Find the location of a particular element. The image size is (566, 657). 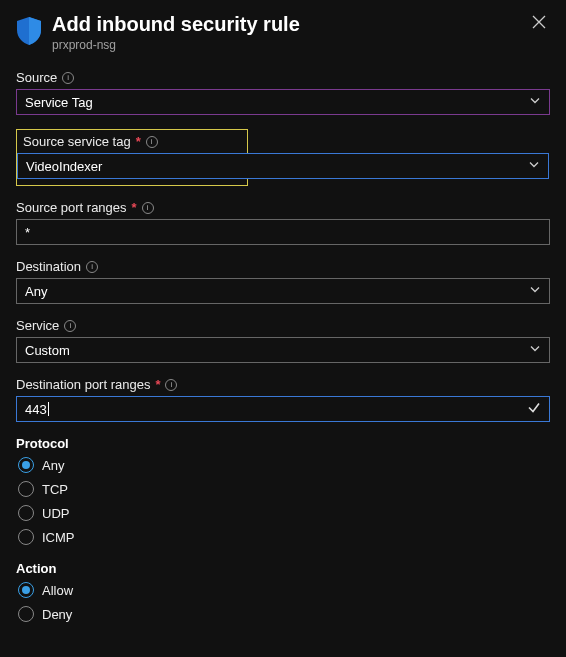

action-radio-deny: Deny is located at coordinates (284, 614).